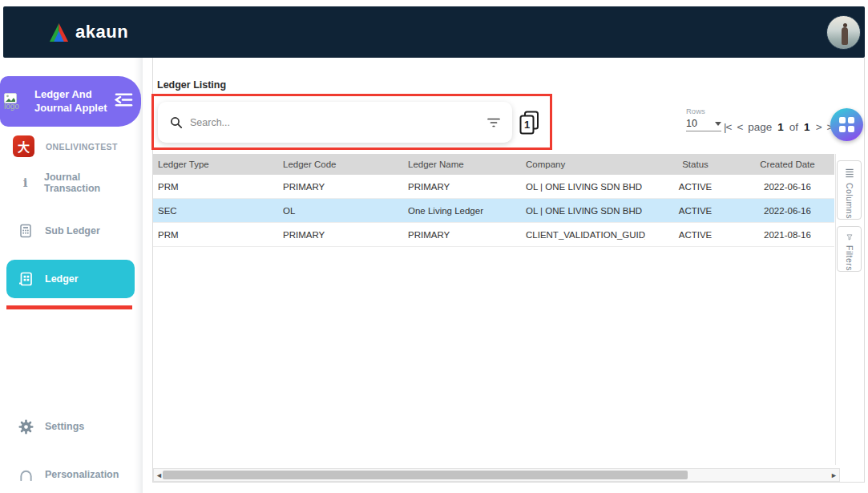  Describe the element at coordinates (176, 123) in the screenshot. I see `search-icon` at that location.